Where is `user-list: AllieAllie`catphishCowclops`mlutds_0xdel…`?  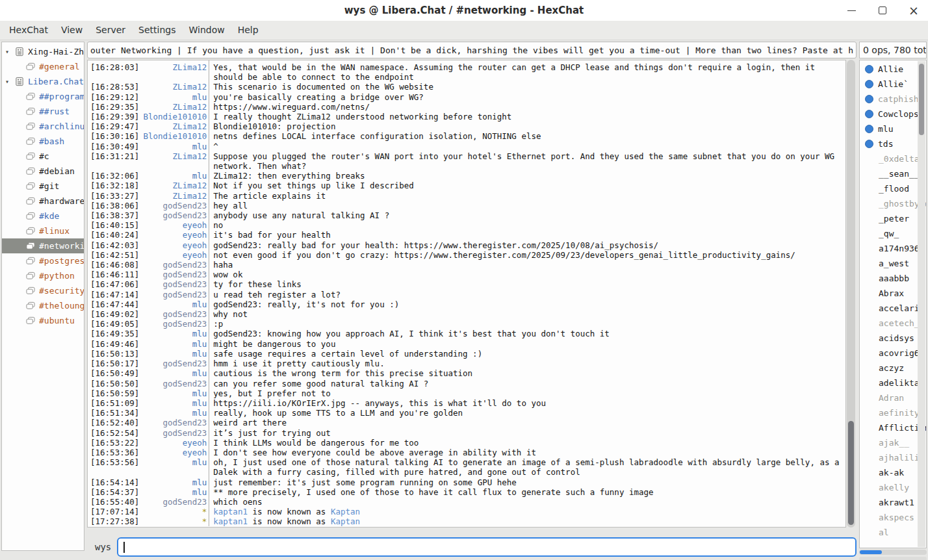 user-list: AllieAllie`catphishCowclops`mlutds_0xdel… is located at coordinates (893, 304).